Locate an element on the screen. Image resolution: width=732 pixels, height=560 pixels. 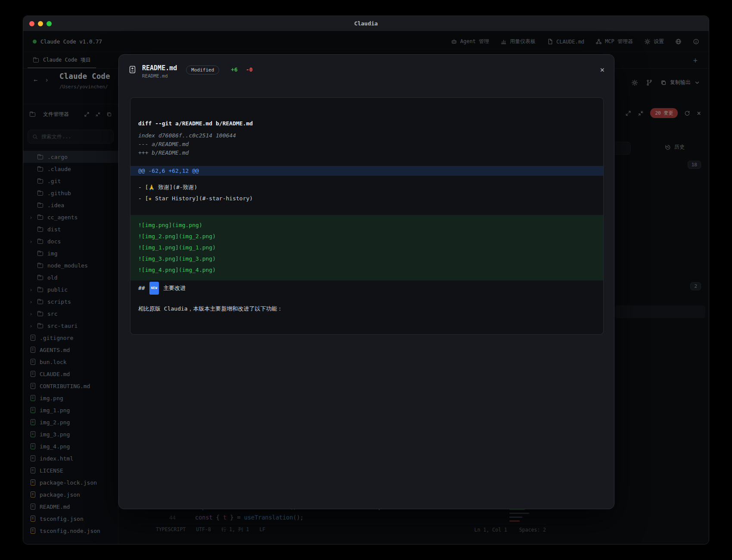
menu-item-agent-manager: Agent 管理 is located at coordinates (470, 41).